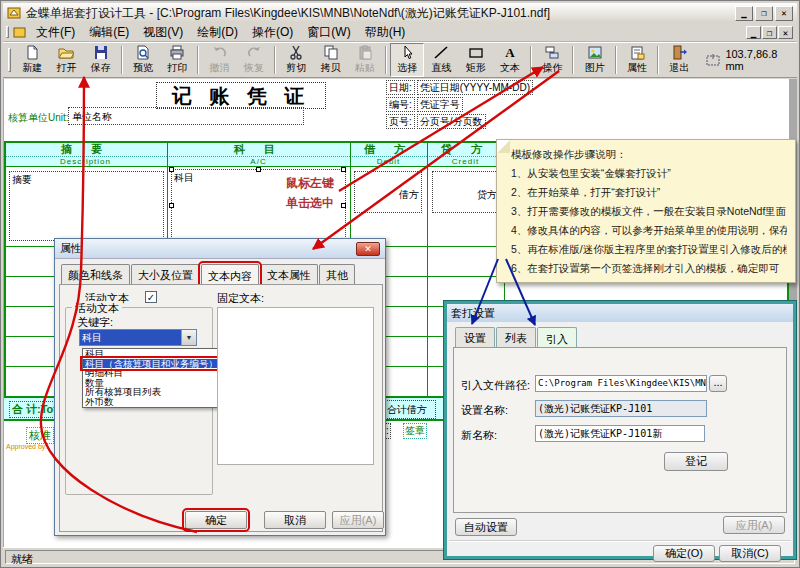 This screenshot has width=800, height=568. I want to click on new-name-field: (激光)记账凭证KP-J101新, so click(620, 434).